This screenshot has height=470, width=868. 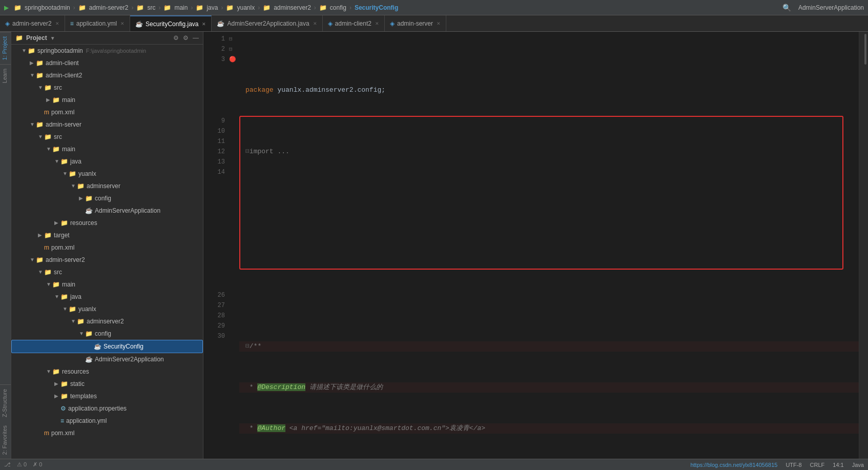 I want to click on tree-item-java-server: ▼ 📁 java, so click(x=107, y=161).